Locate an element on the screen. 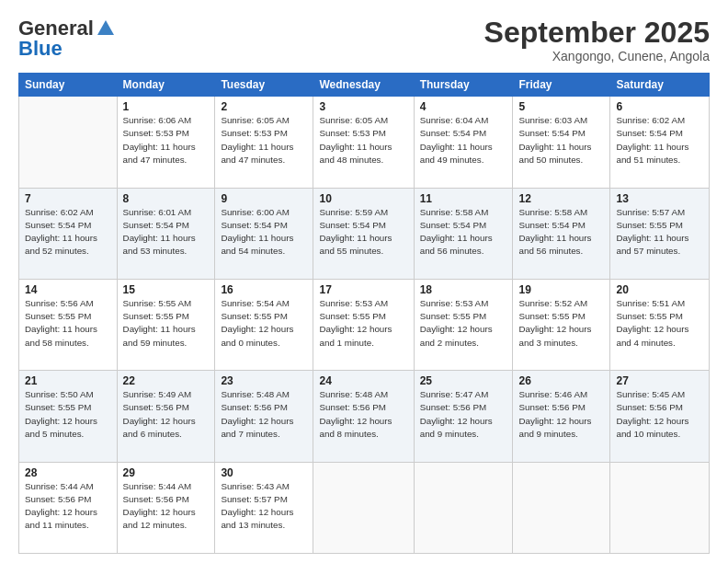 This screenshot has height=563, width=728. day-number: 12 is located at coordinates (561, 199).